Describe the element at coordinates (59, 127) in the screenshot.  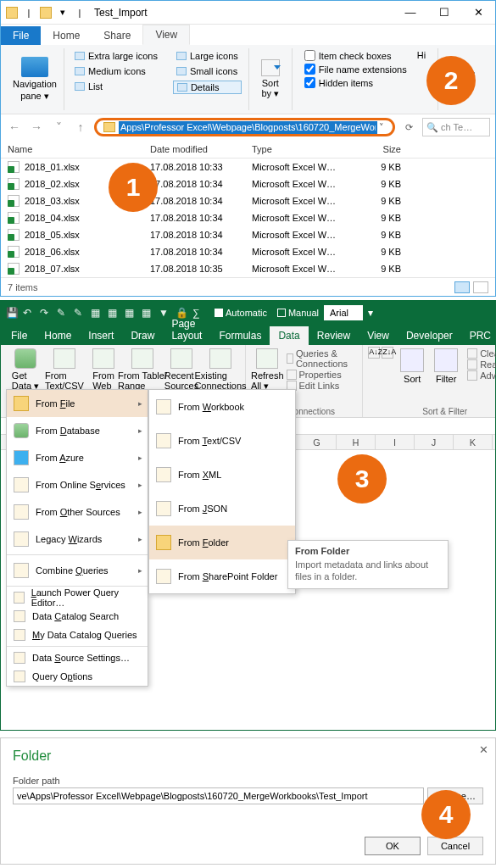
I see `recent-locations: ˅` at that location.